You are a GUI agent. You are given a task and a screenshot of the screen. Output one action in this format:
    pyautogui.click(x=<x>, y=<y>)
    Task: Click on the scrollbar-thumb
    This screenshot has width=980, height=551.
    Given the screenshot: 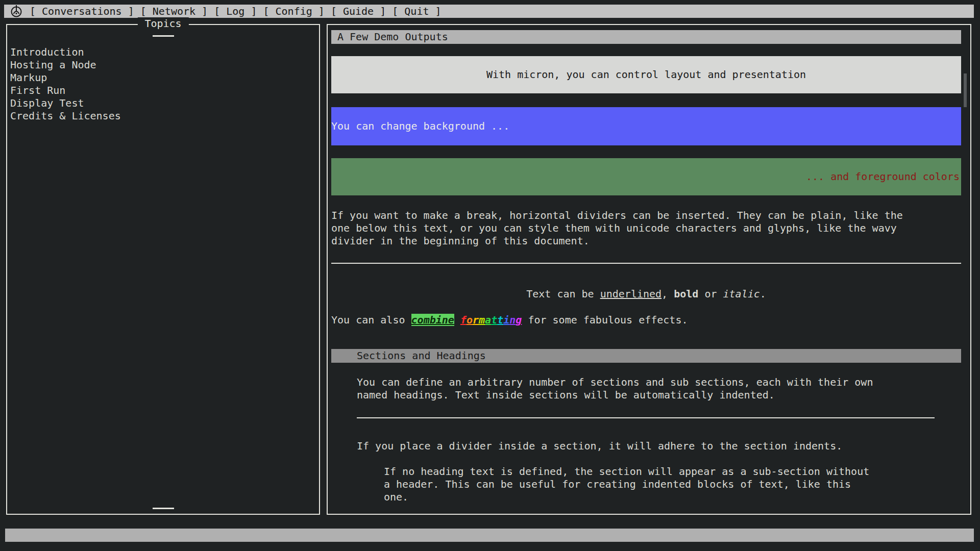 What is the action you would take?
    pyautogui.click(x=965, y=90)
    